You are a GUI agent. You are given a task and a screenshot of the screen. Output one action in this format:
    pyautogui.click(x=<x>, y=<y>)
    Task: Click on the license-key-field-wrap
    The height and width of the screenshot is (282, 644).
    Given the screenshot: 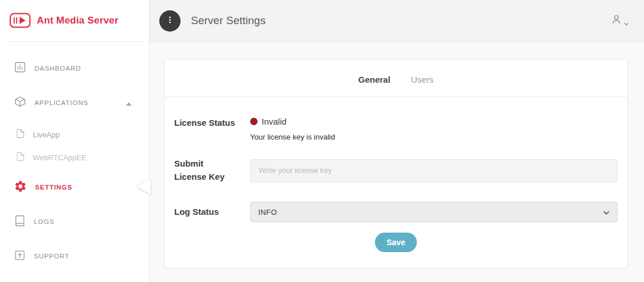 What is the action you would take?
    pyautogui.click(x=434, y=171)
    